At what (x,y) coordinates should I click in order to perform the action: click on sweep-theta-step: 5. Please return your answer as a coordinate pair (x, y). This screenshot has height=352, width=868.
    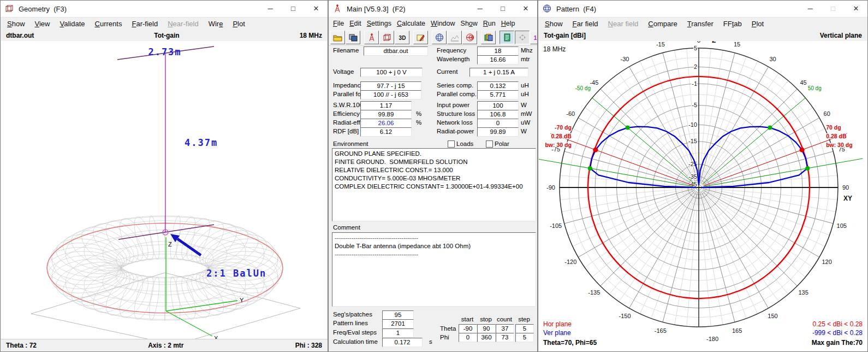
    Looking at the image, I should click on (525, 329).